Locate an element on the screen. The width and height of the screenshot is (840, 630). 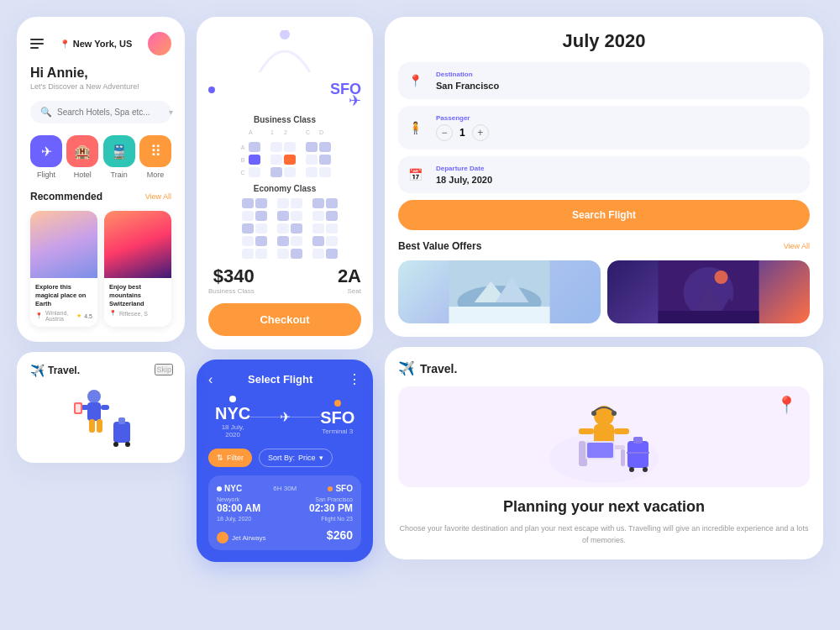
phone-header: 📍 New York, US is located at coordinates (101, 44).